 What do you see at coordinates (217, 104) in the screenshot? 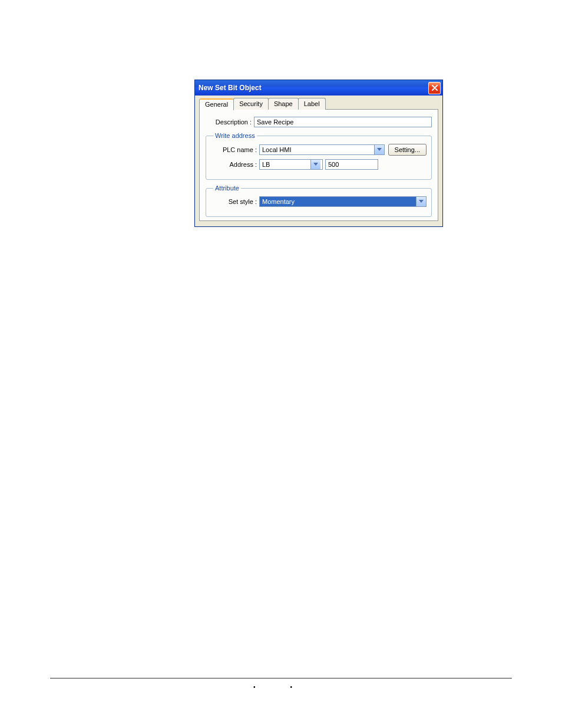
I see `tab-general: General` at bounding box center [217, 104].